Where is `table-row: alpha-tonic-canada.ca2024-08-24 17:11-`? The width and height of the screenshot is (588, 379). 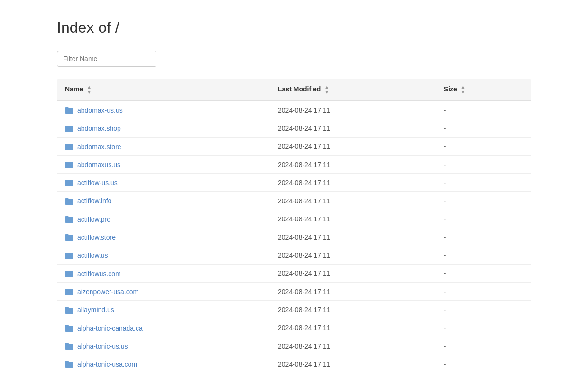 table-row: alpha-tonic-canada.ca2024-08-24 17:11- is located at coordinates (294, 328).